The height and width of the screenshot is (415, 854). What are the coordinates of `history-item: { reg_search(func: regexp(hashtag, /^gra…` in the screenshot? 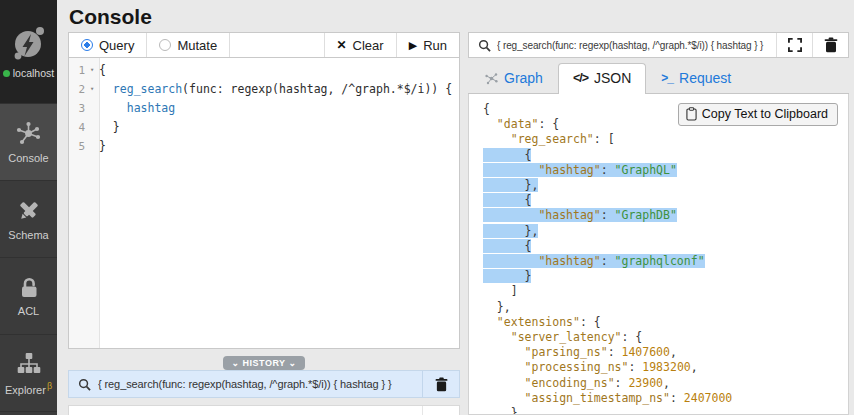 It's located at (264, 384).